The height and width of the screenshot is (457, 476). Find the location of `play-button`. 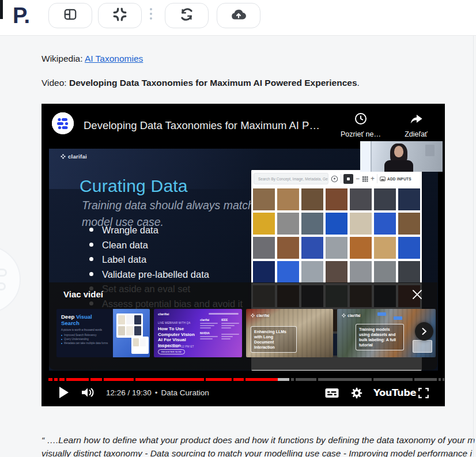

play-button is located at coordinates (64, 392).